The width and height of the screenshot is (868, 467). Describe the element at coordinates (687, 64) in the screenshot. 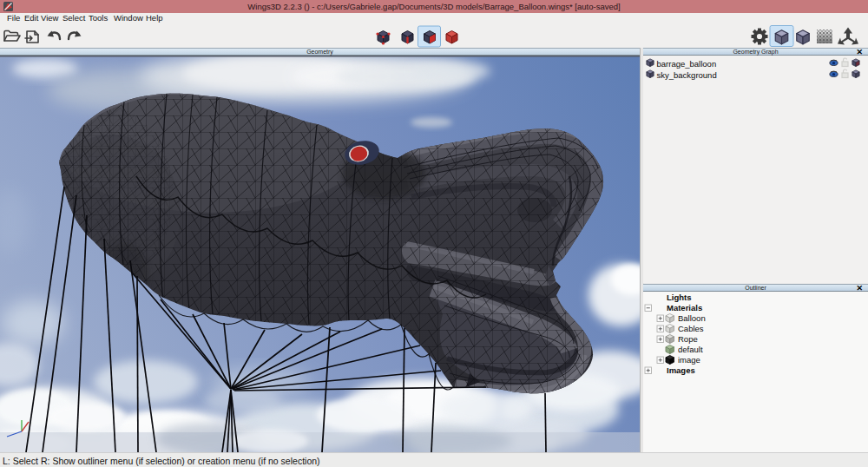

I see `svg-text: barrage_balloon` at that location.